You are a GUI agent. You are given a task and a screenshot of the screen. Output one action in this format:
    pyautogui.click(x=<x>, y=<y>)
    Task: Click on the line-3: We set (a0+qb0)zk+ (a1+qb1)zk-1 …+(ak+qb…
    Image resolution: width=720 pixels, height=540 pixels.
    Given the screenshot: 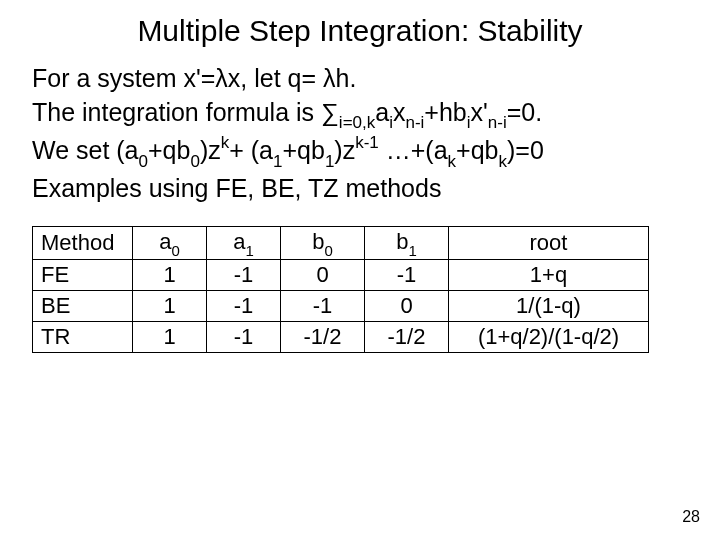 What is the action you would take?
    pyautogui.click(x=362, y=153)
    